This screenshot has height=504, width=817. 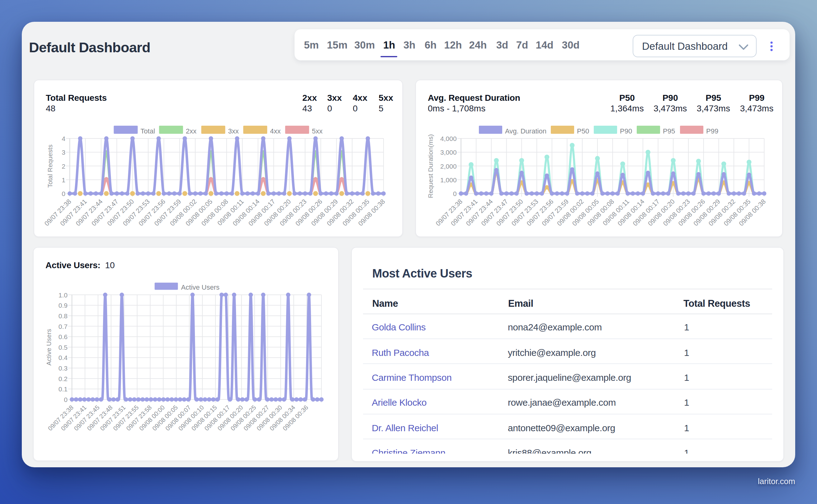 I want to click on svg-text: Avg. Duration, so click(x=526, y=131).